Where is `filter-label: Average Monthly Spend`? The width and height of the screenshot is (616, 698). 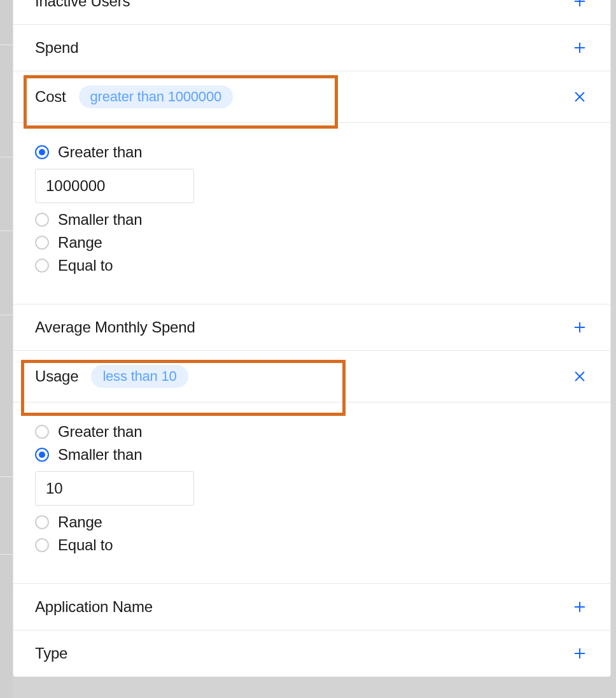
filter-label: Average Monthly Spend is located at coordinates (115, 327).